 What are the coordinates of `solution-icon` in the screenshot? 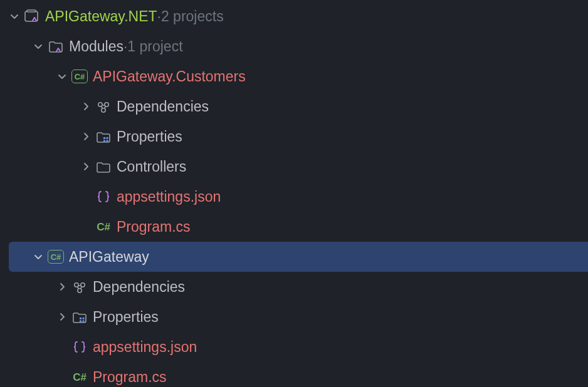 It's located at (32, 16).